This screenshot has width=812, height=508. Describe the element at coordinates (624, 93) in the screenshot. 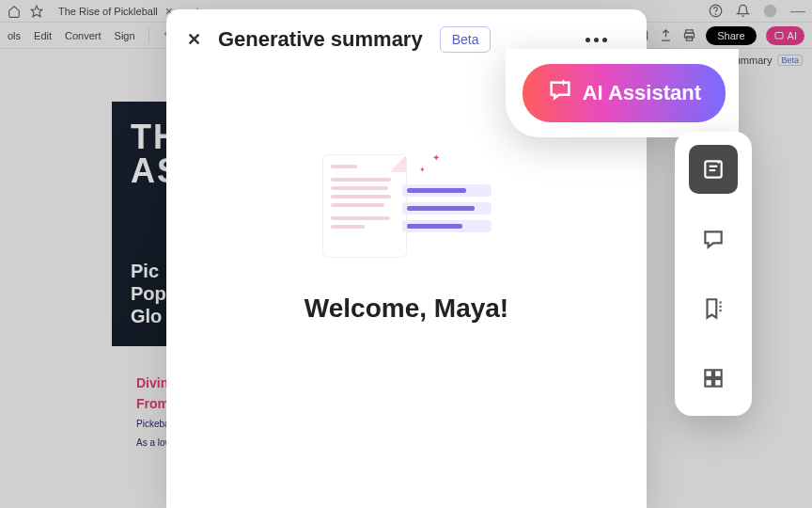

I see `ai-assistant-button: AI Assistant` at that location.